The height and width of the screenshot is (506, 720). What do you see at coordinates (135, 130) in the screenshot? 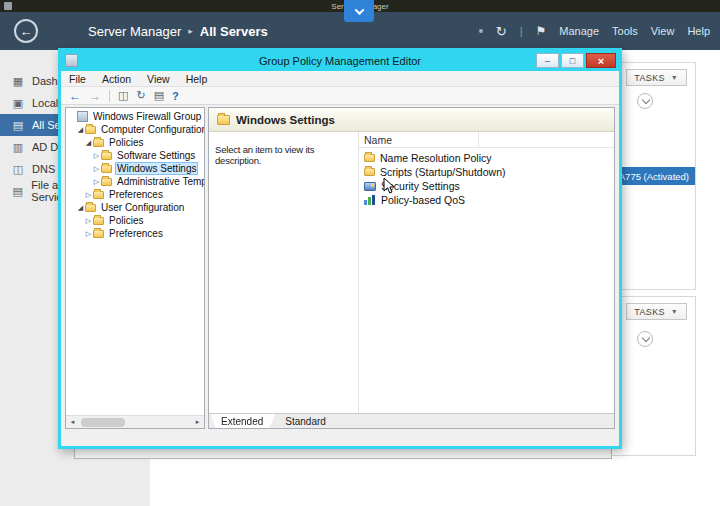
I see `tree-item-computer-configuration: ◢ Computer Configuration` at bounding box center [135, 130].